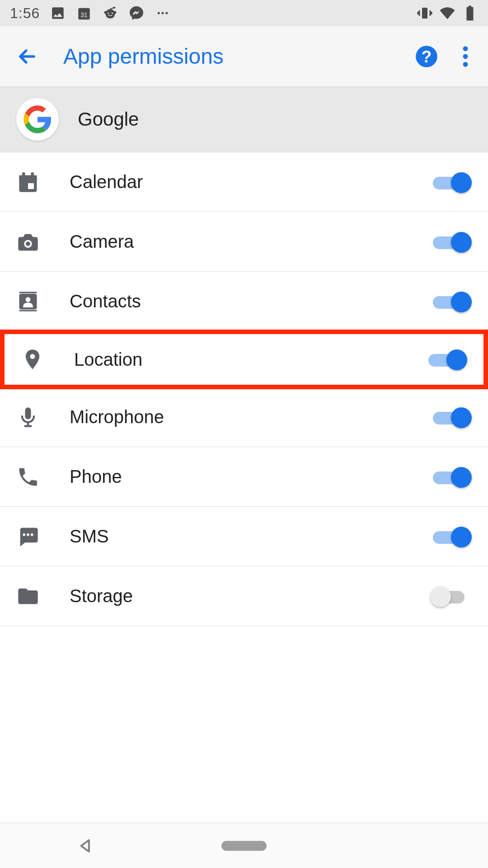 This screenshot has height=868, width=488. Describe the element at coordinates (447, 13) in the screenshot. I see `wifi-icon` at that location.